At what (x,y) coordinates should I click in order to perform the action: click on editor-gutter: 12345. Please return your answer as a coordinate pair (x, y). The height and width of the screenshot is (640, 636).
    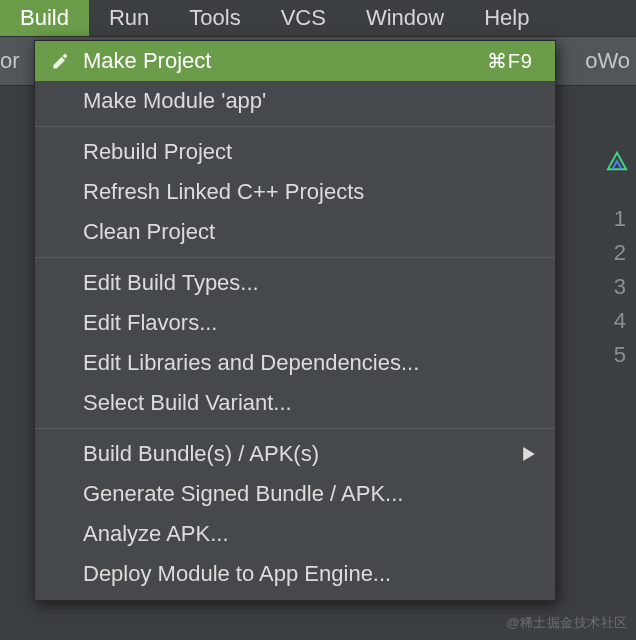
    Looking at the image, I should click on (609, 261).